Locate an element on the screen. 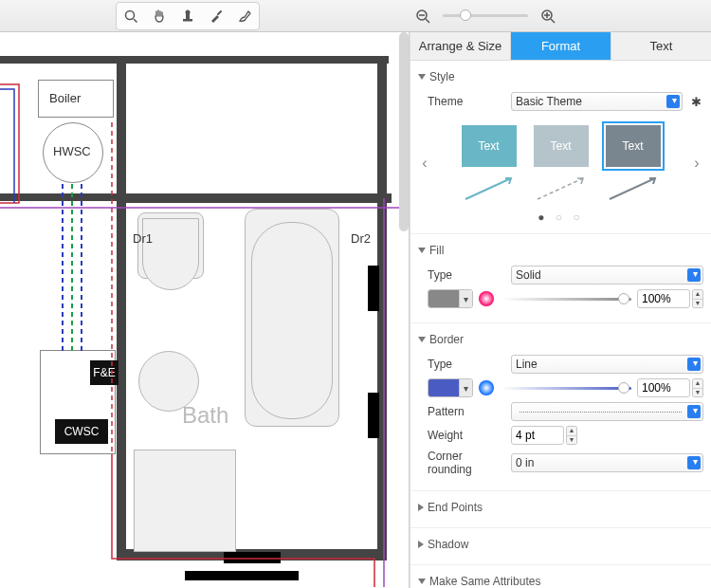 The image size is (711, 588). section-border: Border Type Line ▾ is located at coordinates (561, 408).